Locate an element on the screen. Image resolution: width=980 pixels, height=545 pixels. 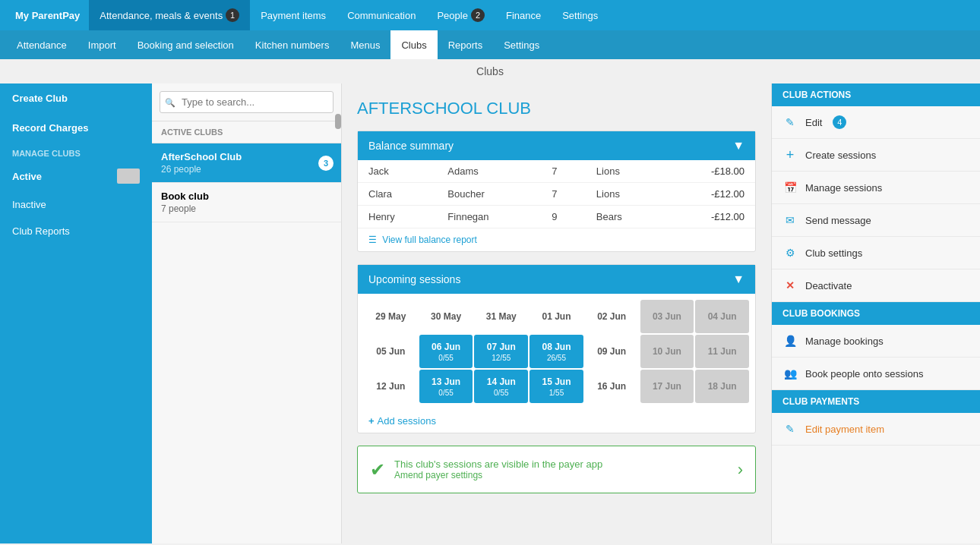
add-sessions-link: + Add sessions is located at coordinates (403, 421).